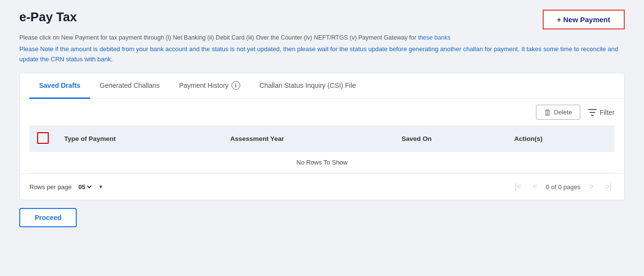 Image resolution: width=644 pixels, height=276 pixels. I want to click on no-rows-message: No Rows To Show, so click(322, 163).